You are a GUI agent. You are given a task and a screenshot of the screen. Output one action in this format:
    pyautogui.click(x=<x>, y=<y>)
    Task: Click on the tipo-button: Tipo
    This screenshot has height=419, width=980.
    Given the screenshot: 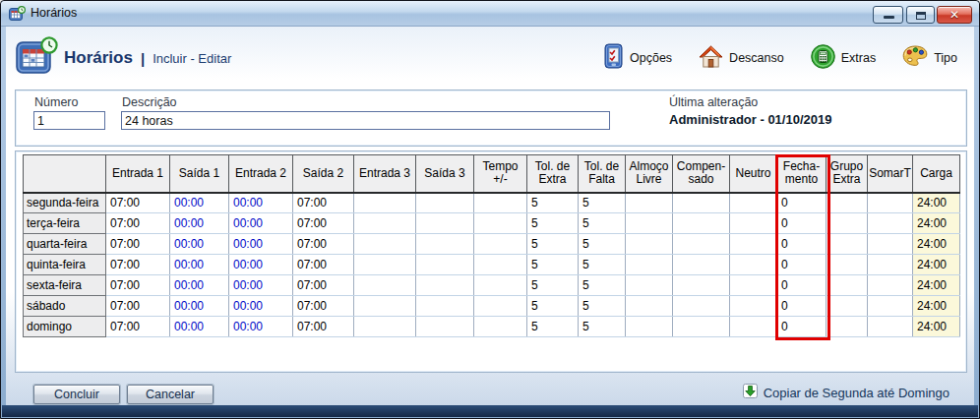 What is the action you would take?
    pyautogui.click(x=930, y=58)
    